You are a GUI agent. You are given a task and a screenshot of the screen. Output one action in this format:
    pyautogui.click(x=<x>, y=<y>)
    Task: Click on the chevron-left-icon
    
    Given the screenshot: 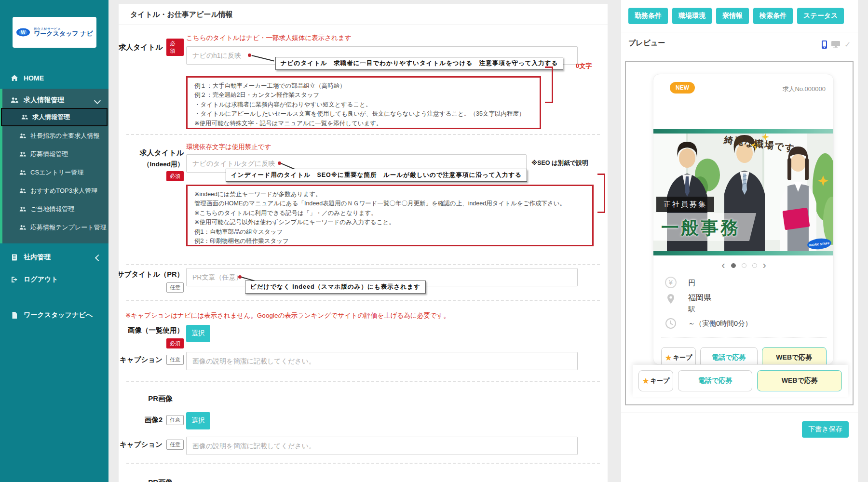 What is the action you would take?
    pyautogui.click(x=98, y=258)
    